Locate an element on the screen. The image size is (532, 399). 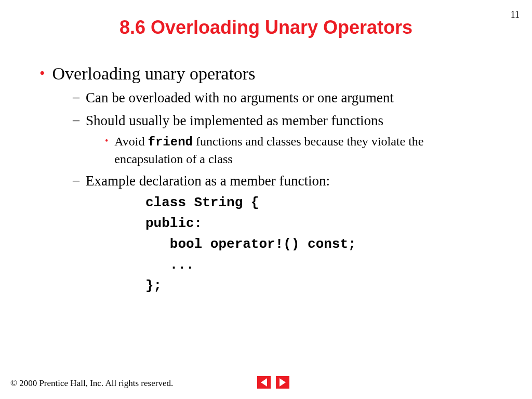
prev-button is located at coordinates (264, 382).